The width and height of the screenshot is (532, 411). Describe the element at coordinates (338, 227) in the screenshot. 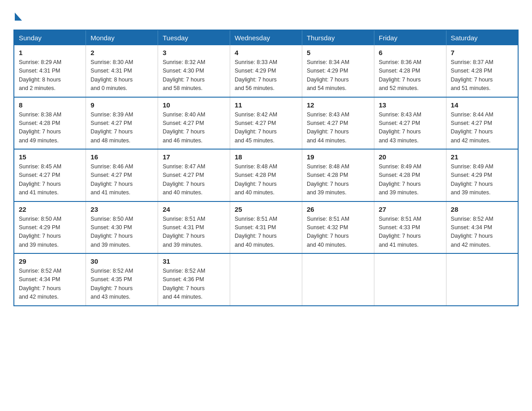

I see `calendar-cell: 26Sunrise: 8:51 AM Sunset: 4:32 PM Dayli…` at that location.